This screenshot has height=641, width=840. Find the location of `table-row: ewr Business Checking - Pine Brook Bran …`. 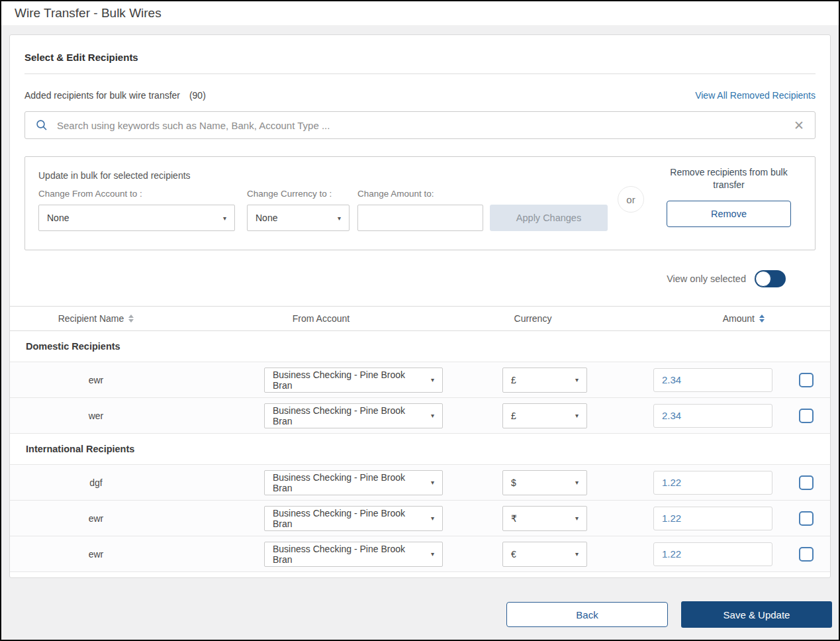

table-row: ewr Business Checking - Pine Brook Bran … is located at coordinates (420, 554).